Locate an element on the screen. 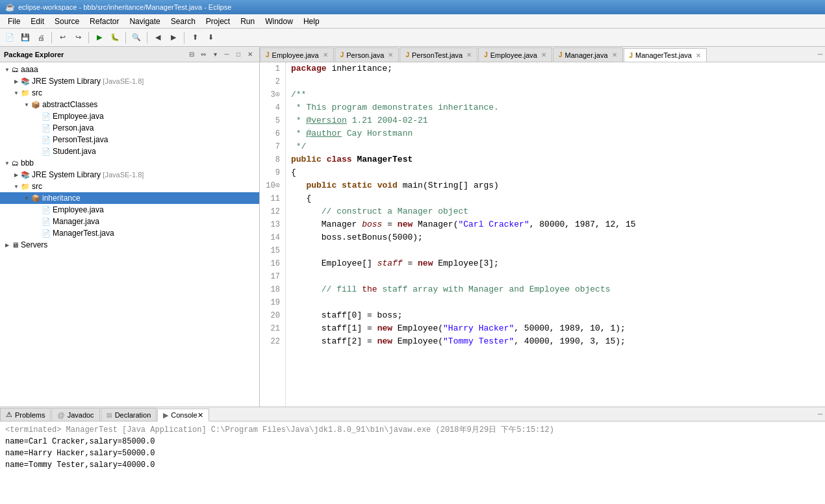  explorer-view-menu: ▾ is located at coordinates (215, 55).